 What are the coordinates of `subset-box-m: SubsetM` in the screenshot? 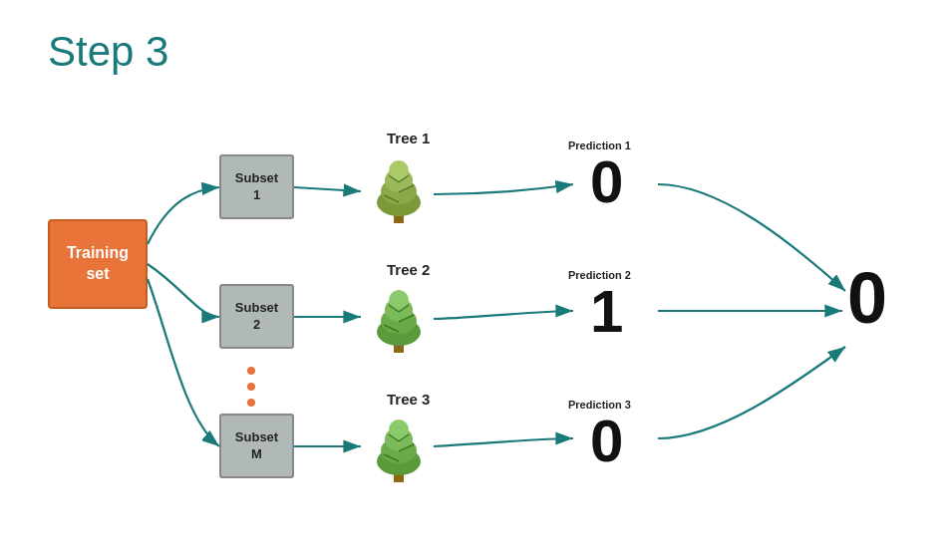 It's located at (257, 446).